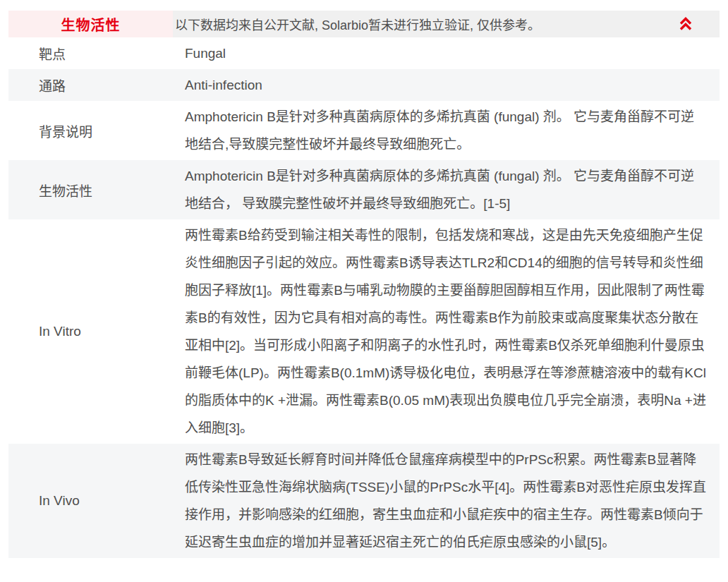  Describe the element at coordinates (686, 24) in the screenshot. I see `collapse-section-button` at that location.